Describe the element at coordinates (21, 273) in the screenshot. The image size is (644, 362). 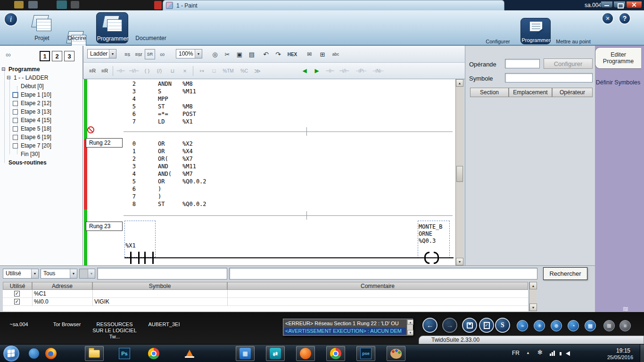
I see `used-filter-select: Utilisé ▼` at that location.